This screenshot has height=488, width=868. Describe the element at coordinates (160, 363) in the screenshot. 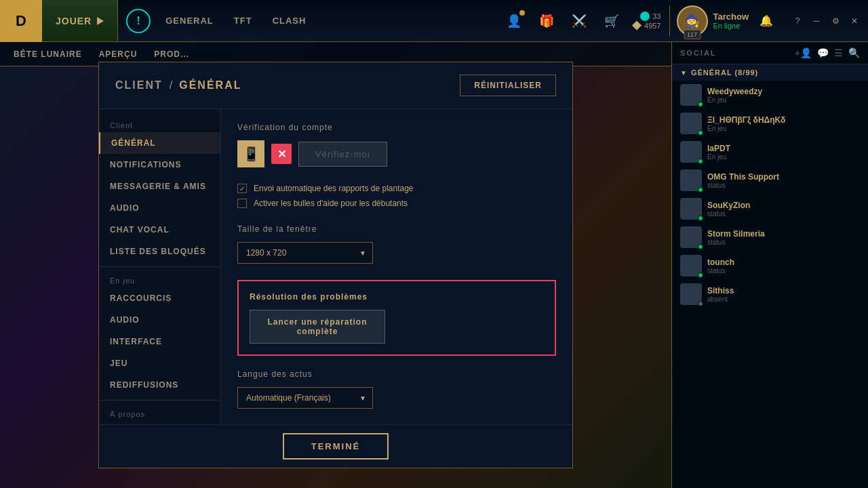

I see `nav-item-jeu: JEU` at that location.